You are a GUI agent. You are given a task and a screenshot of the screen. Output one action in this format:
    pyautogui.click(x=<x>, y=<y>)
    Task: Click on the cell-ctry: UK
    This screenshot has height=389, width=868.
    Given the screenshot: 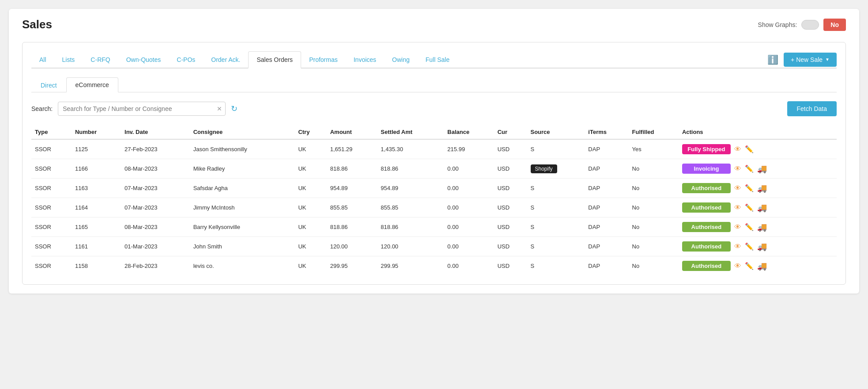 What is the action you would take?
    pyautogui.click(x=310, y=227)
    